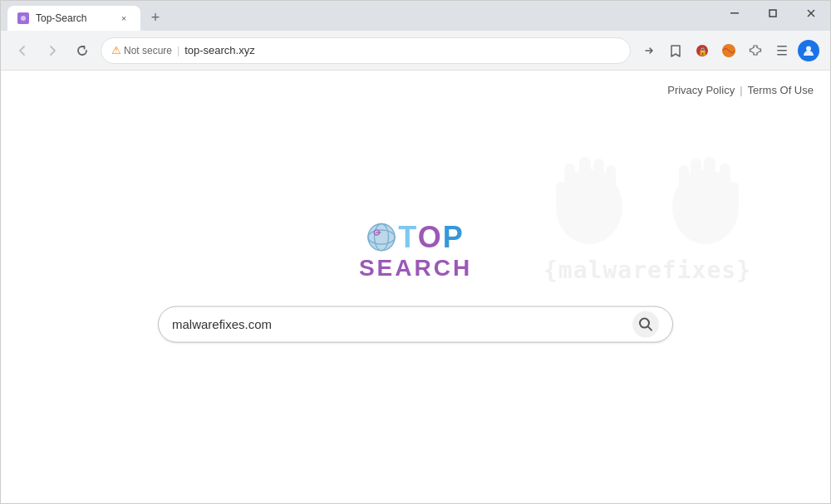 The image size is (831, 504). I want to click on logo-top: www TOP, so click(416, 237).